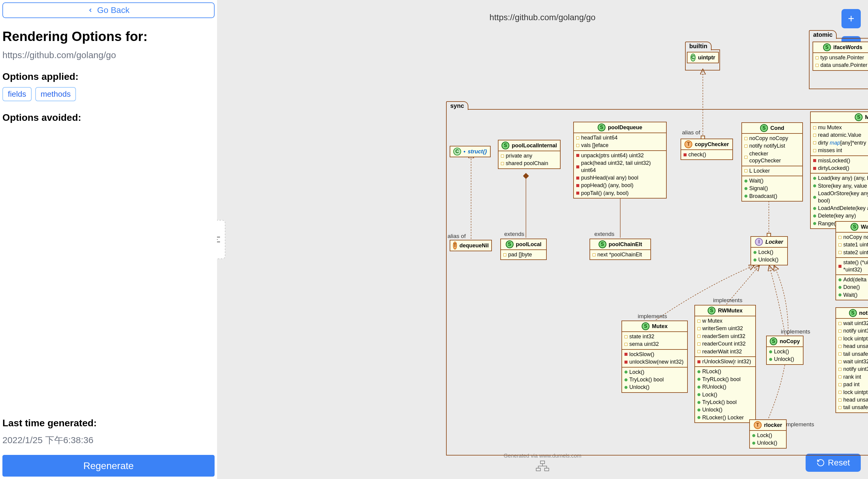 The height and width of the screenshot is (479, 868). Describe the element at coordinates (790, 342) in the screenshot. I see `node-title: noCopy` at that location.